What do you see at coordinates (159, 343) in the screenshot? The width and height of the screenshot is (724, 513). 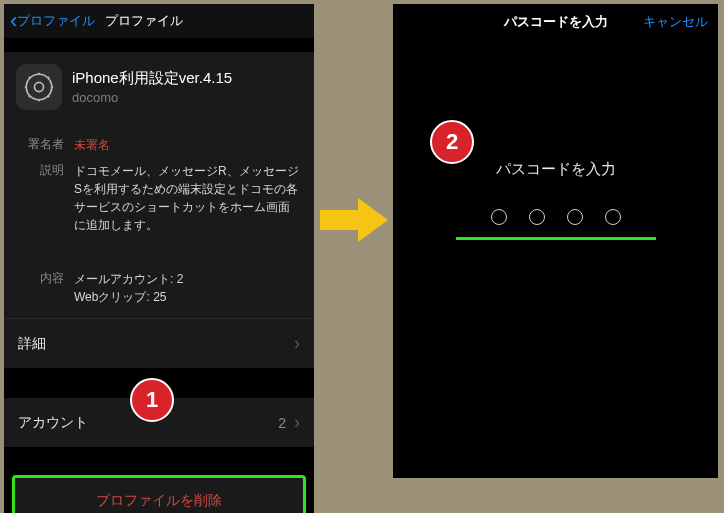 I see `detail-row: 詳細 ›` at bounding box center [159, 343].